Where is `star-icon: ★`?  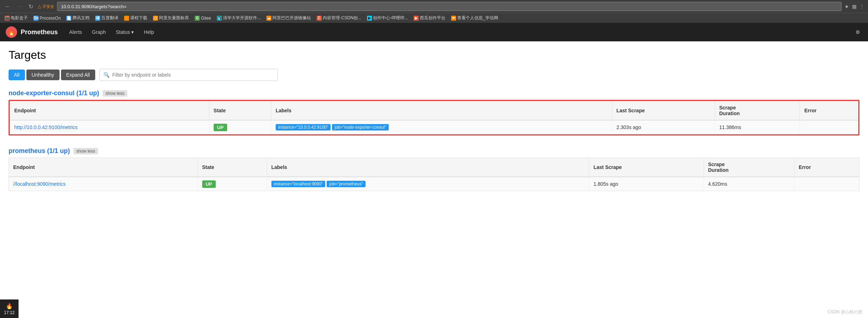 star-icon: ★ is located at coordinates (847, 6).